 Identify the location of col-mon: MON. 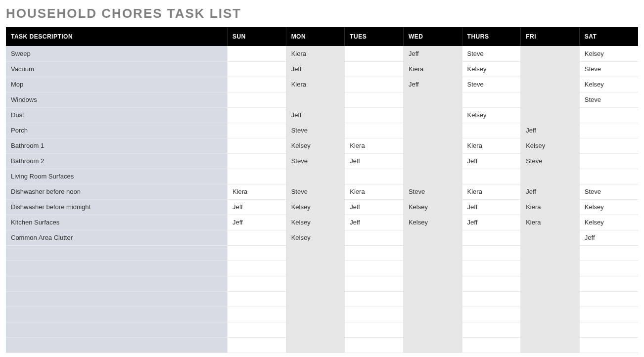
(316, 37).